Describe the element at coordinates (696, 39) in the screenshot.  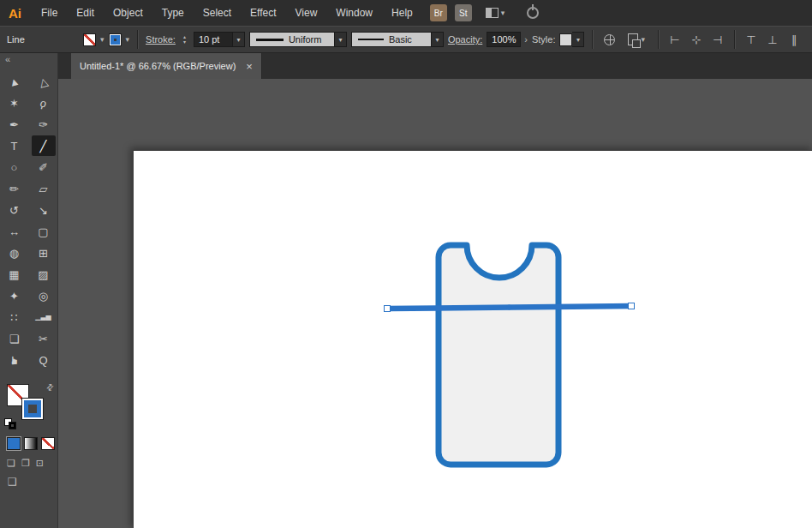
I see `align-horizontal-center-icon: ⊹` at that location.